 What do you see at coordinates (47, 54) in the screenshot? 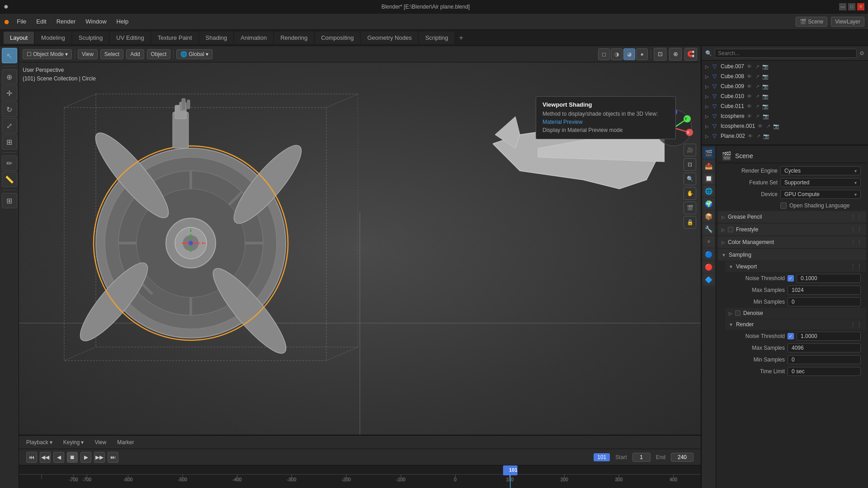
I see `viewport-mode-btn: ☐ Object Mode ▾` at bounding box center [47, 54].